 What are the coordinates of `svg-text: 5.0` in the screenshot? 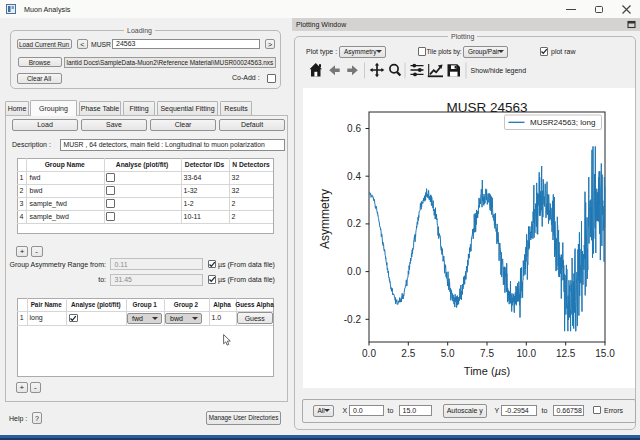 It's located at (447, 354).